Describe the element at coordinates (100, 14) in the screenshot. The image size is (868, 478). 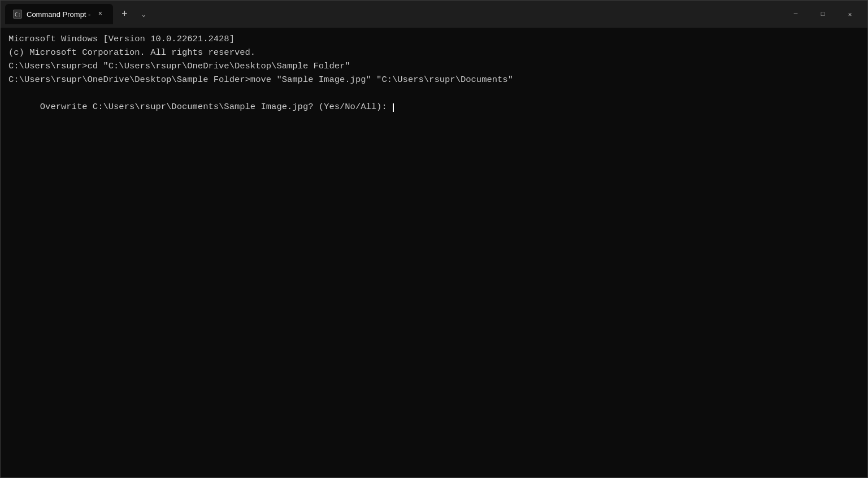
I see `tab-close-button: ×` at that location.